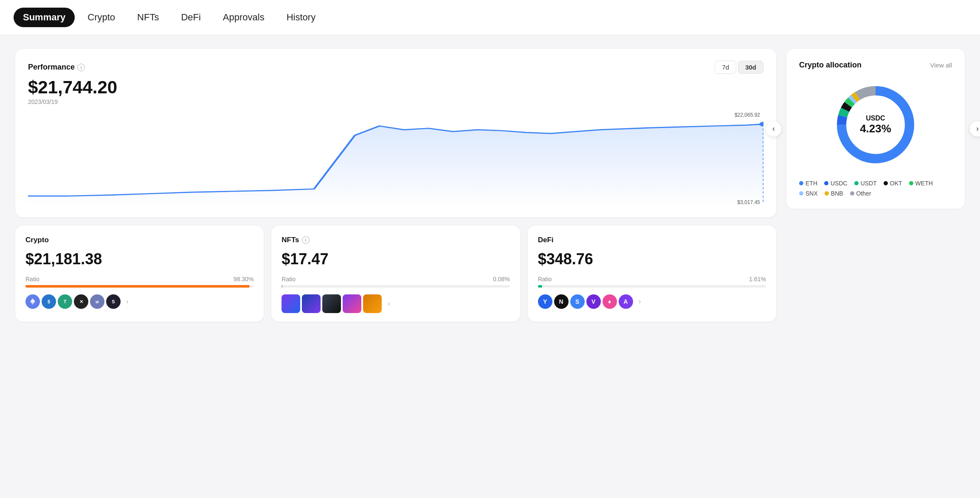  What do you see at coordinates (869, 183) in the screenshot?
I see `legend-label-usdt: USDT` at bounding box center [869, 183].